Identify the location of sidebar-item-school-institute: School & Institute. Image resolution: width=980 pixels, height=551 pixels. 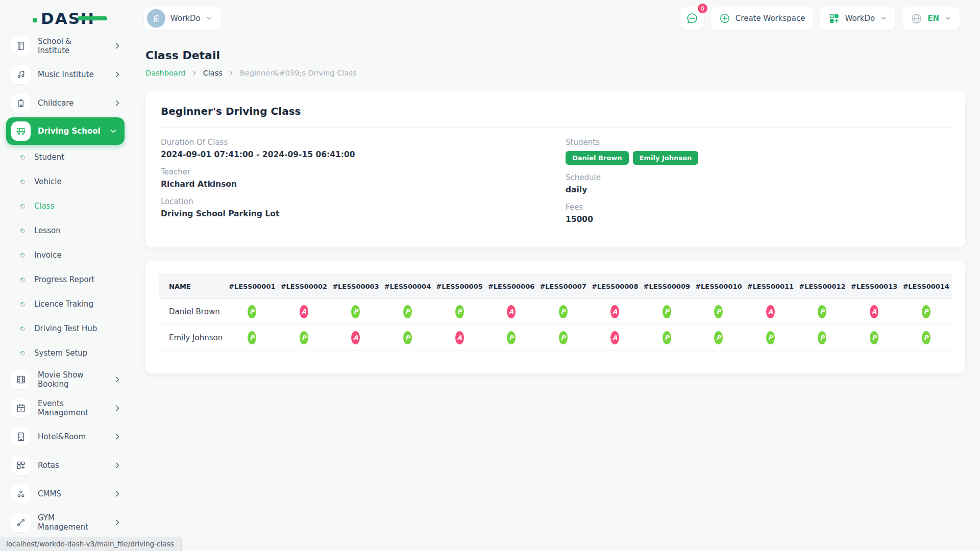
(65, 46).